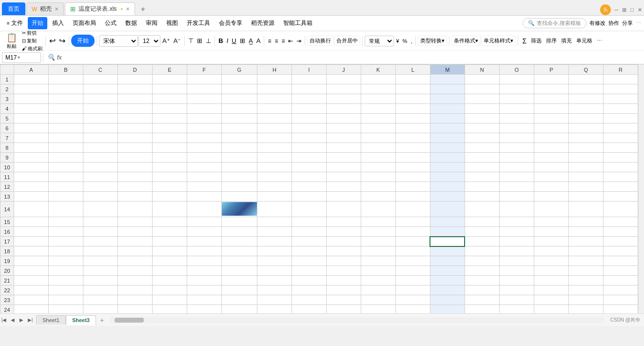 Image resolution: width=644 pixels, height=346 pixels. I want to click on cell-N15, so click(482, 222).